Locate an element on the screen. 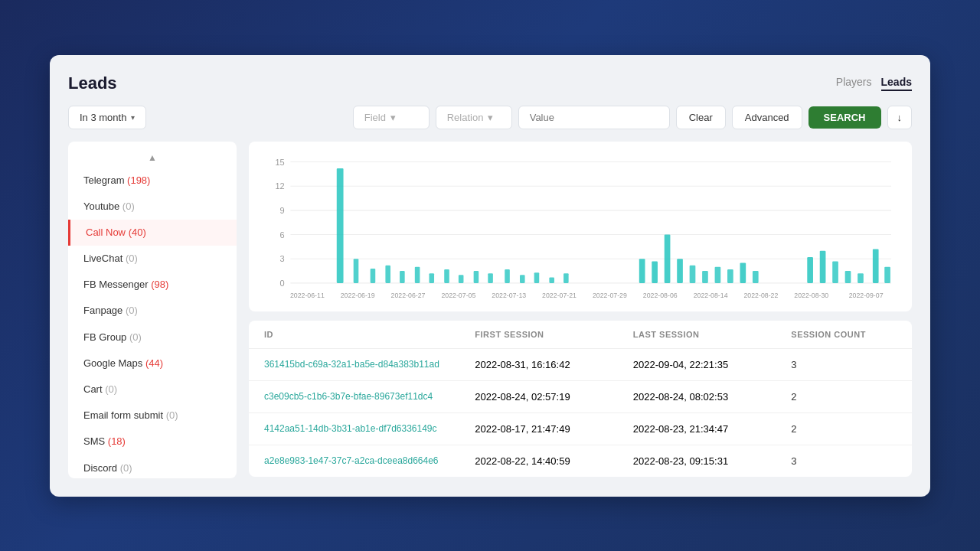  svg-text: 2022-06-19 is located at coordinates (358, 295).